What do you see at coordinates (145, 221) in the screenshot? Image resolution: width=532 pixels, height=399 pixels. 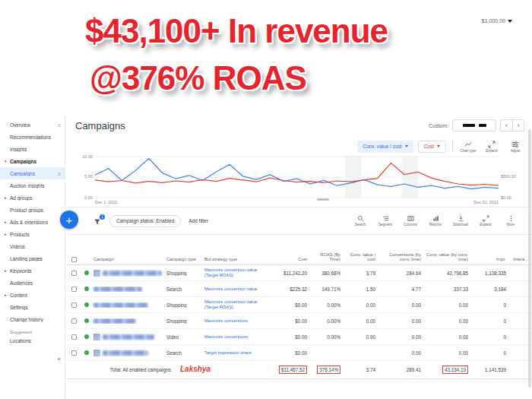 I see `campaign-status-filter-chip: Campaign status: Enabled` at bounding box center [145, 221].